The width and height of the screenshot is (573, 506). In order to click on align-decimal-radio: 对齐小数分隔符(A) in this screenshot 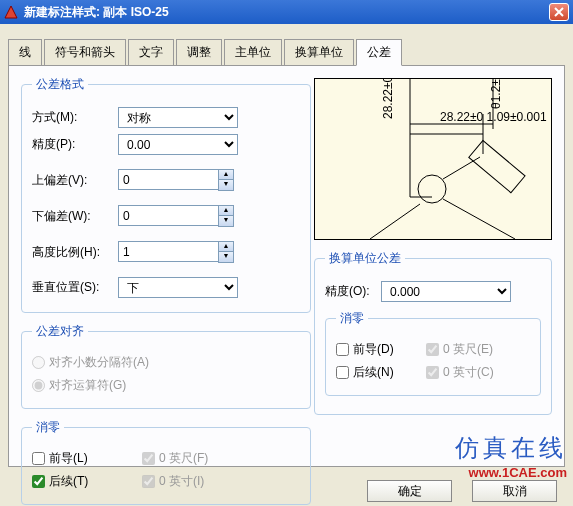, I will do `click(90, 362)`.